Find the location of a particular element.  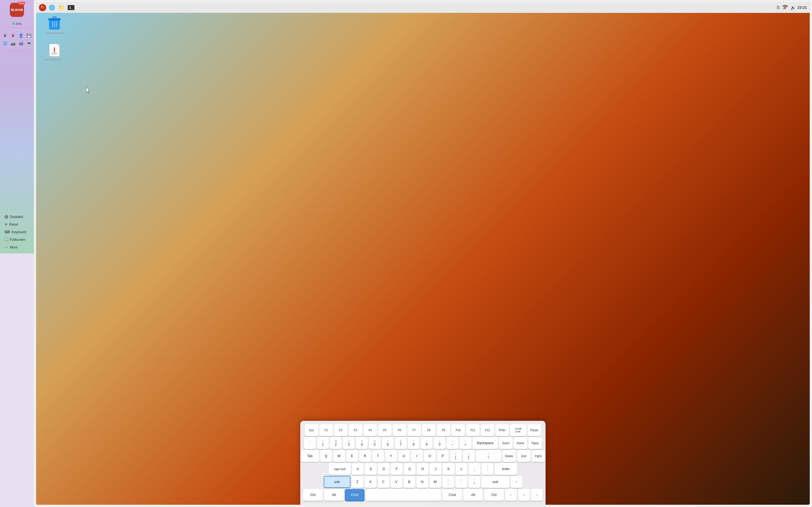

ping-dot is located at coordinates (13, 23).